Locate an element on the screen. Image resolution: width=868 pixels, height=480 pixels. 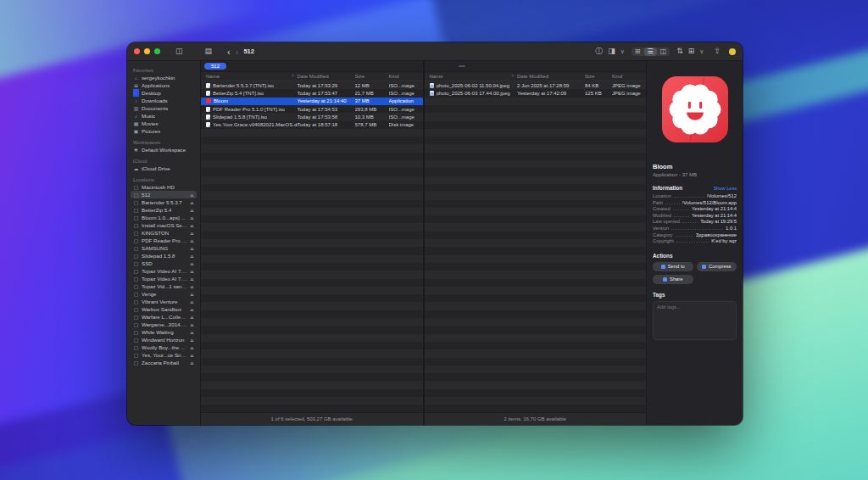
show-less-link: Show Less is located at coordinates (726, 188).